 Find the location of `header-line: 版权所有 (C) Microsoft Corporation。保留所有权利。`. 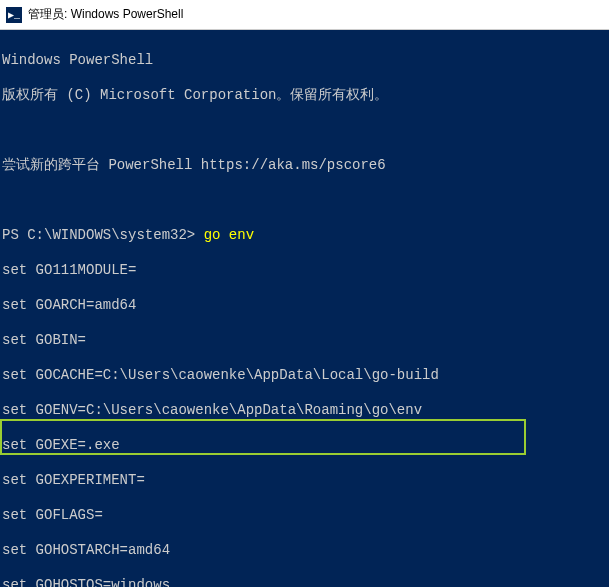

header-line: 版权所有 (C) Microsoft Corporation。保留所有权利。 is located at coordinates (304, 96).